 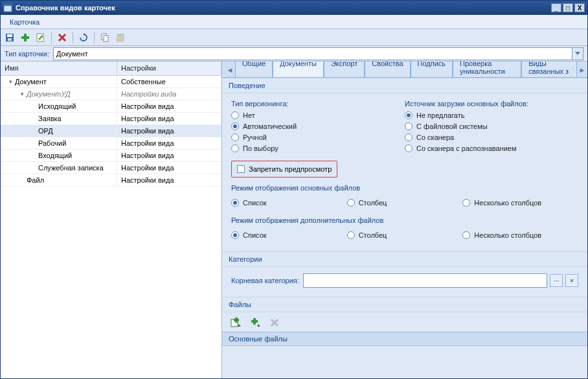 What do you see at coordinates (405, 70) in the screenshot?
I see `tabs: ◄ ОбщиеДокументыЭкспортСвойстваПодписьПр…` at bounding box center [405, 70].